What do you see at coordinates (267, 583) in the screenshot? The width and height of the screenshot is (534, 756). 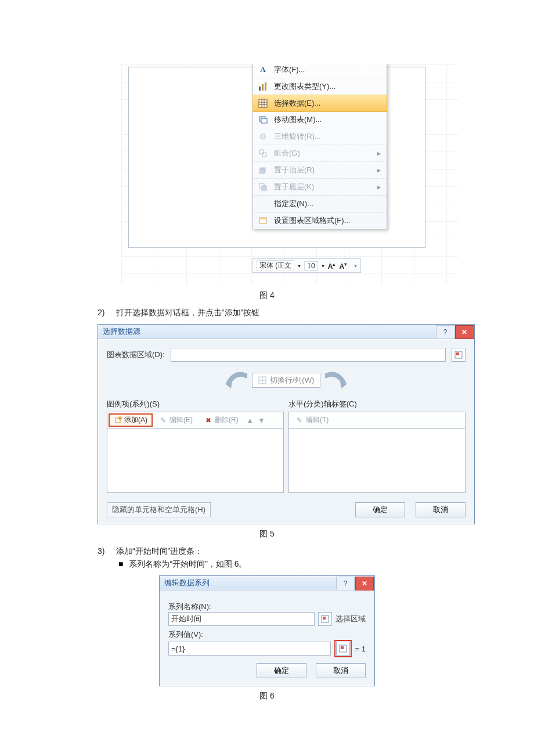 I see `dialog-titlebar: 编辑数据系列 ? ✕` at bounding box center [267, 583].